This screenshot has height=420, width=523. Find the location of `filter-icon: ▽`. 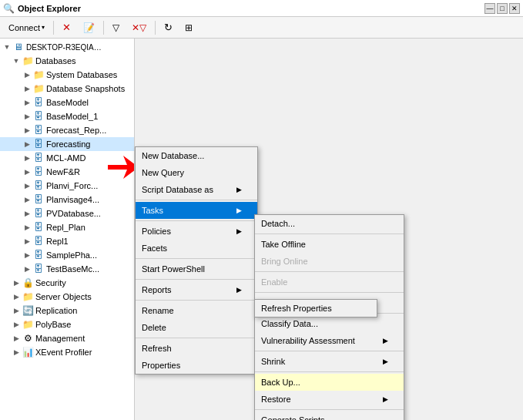

filter-icon: ▽ is located at coordinates (116, 28).